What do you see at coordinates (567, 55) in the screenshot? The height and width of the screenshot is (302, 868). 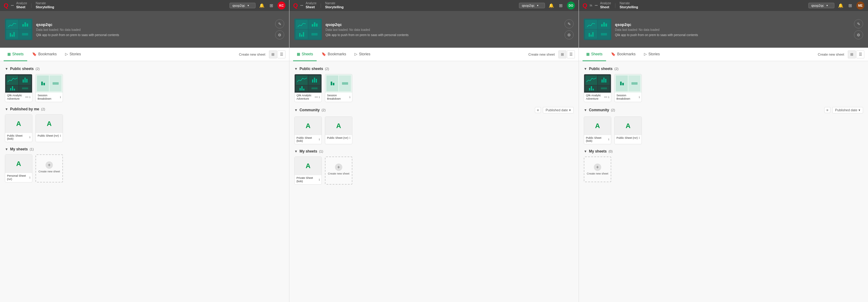 I see `view-toggle-2: ⊞ ☰` at bounding box center [567, 55].